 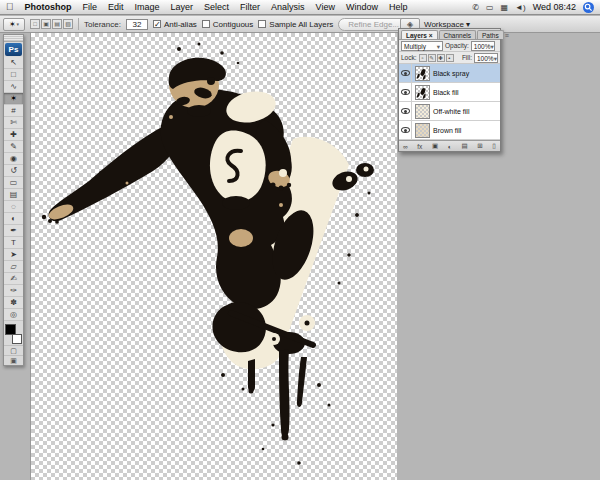 I want to click on menu-window: Window, so click(x=362, y=7).